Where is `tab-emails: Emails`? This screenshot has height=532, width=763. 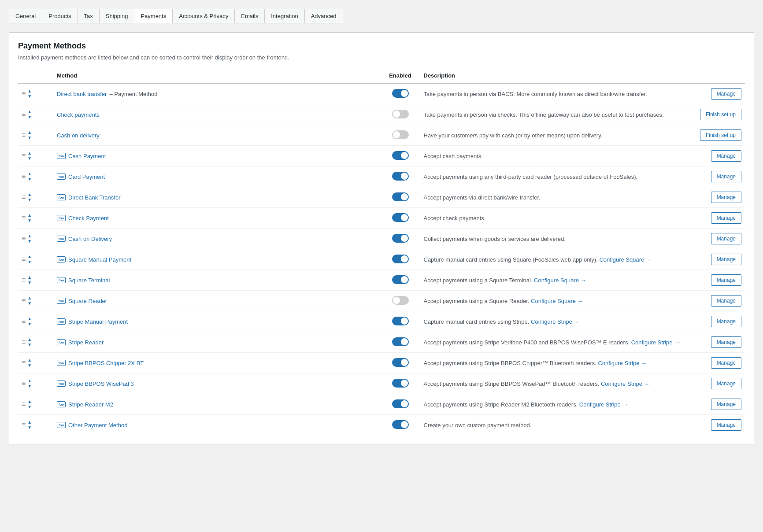
tab-emails: Emails is located at coordinates (249, 16).